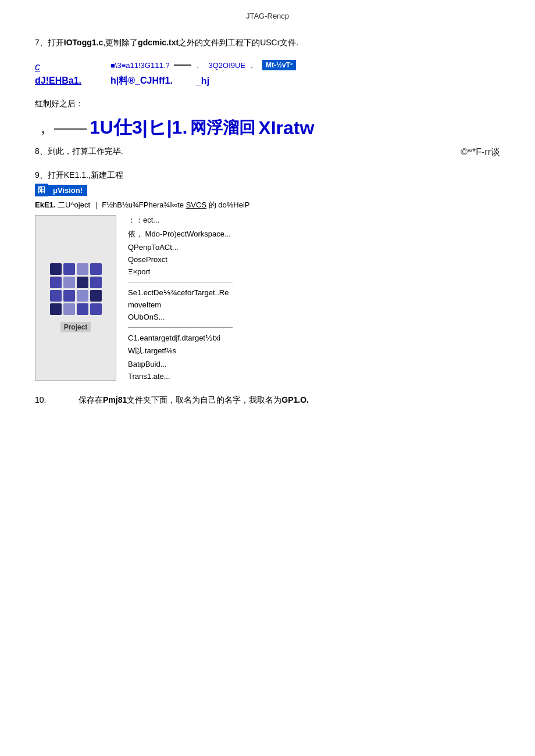 This screenshot has width=535, height=756. I want to click on do-label: do%HeiP, so click(234, 205).